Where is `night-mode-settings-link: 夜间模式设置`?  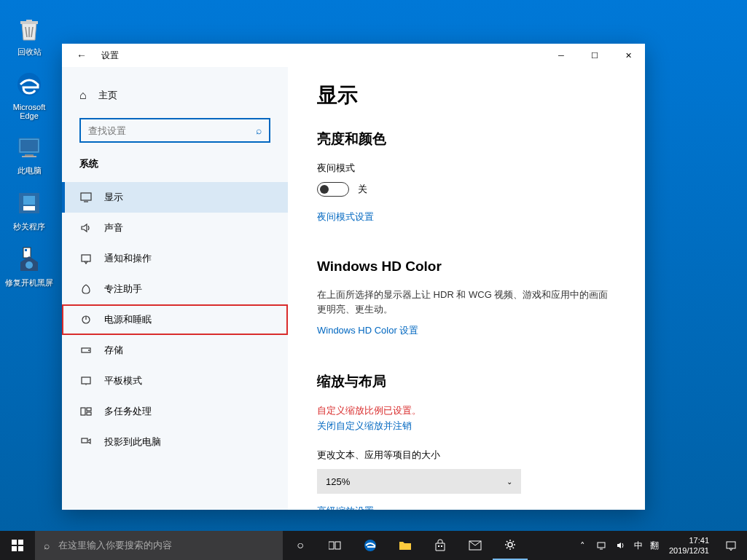
night-mode-settings-link: 夜间模式设置 is located at coordinates (345, 217).